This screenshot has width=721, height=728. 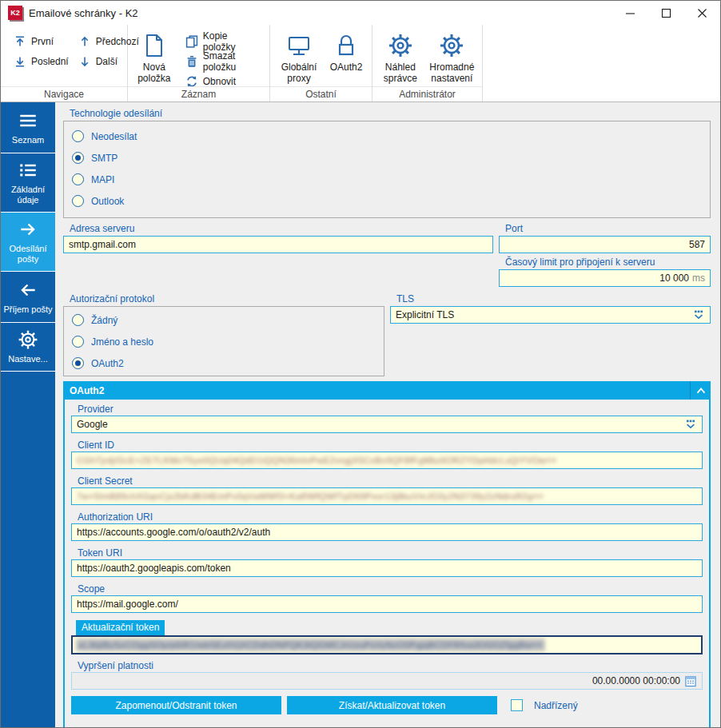 I want to click on trash-icon, so click(x=192, y=62).